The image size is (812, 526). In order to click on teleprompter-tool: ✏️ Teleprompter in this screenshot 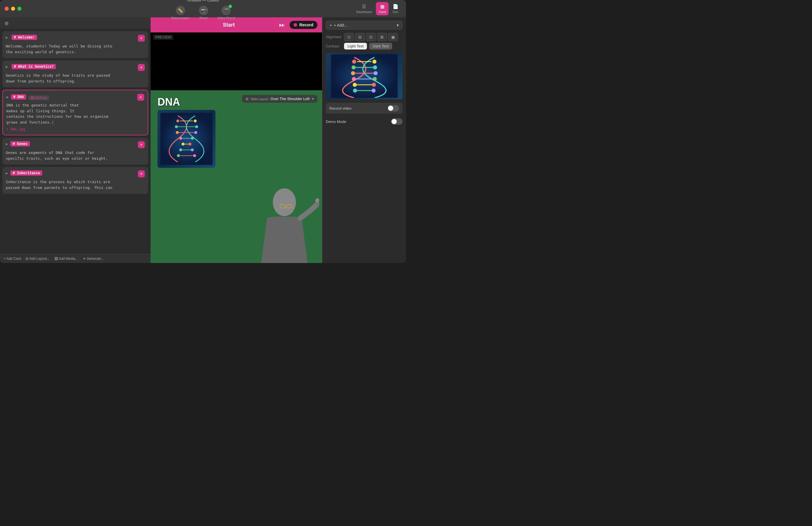, I will do `click(180, 13)`.